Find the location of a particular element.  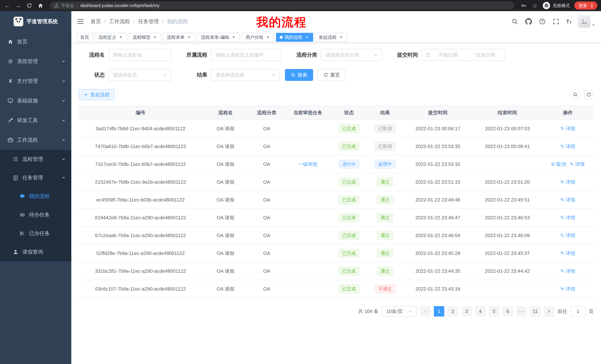

incognito-badge: 无痕模式 is located at coordinates (556, 6).